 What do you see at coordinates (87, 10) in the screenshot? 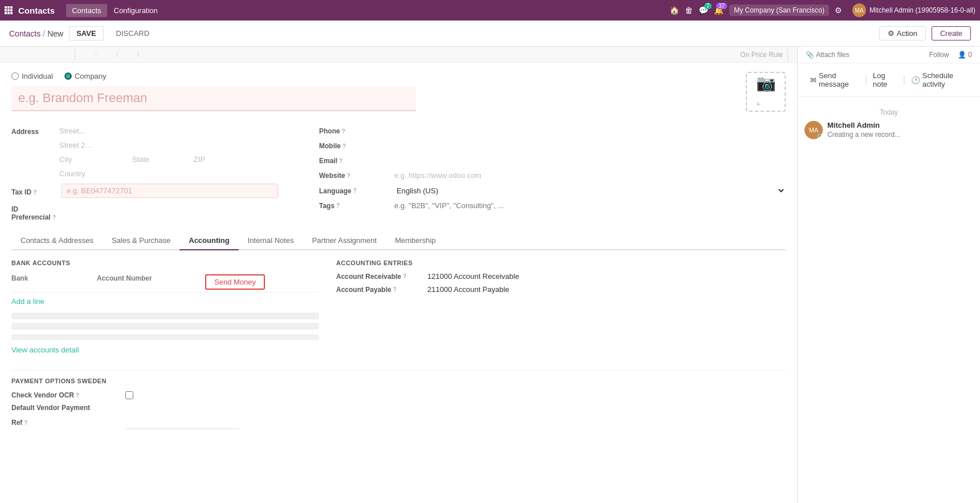
I see `nav-contacts: Contacts` at bounding box center [87, 10].